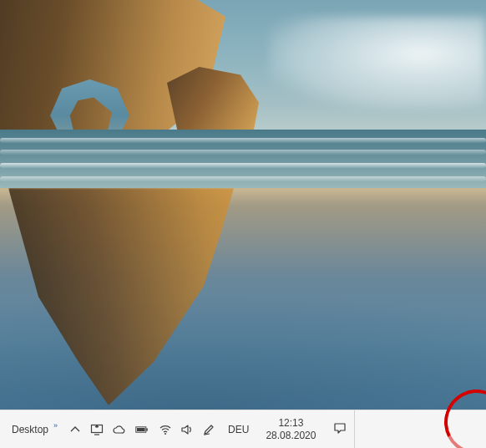  I want to click on notification-bubble-icon, so click(340, 430).